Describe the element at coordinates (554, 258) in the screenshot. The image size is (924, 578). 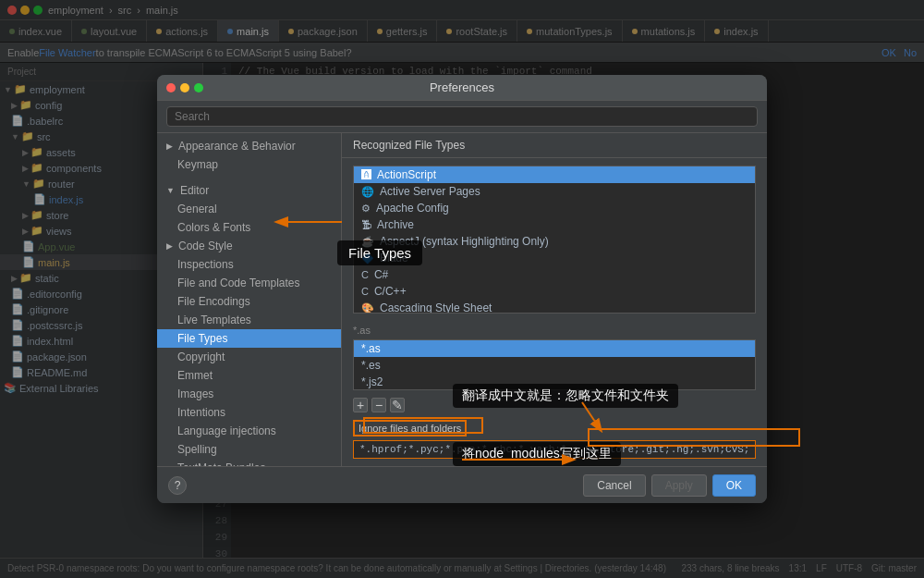
I see `ft-item-blade: 🔷 Blade` at that location.